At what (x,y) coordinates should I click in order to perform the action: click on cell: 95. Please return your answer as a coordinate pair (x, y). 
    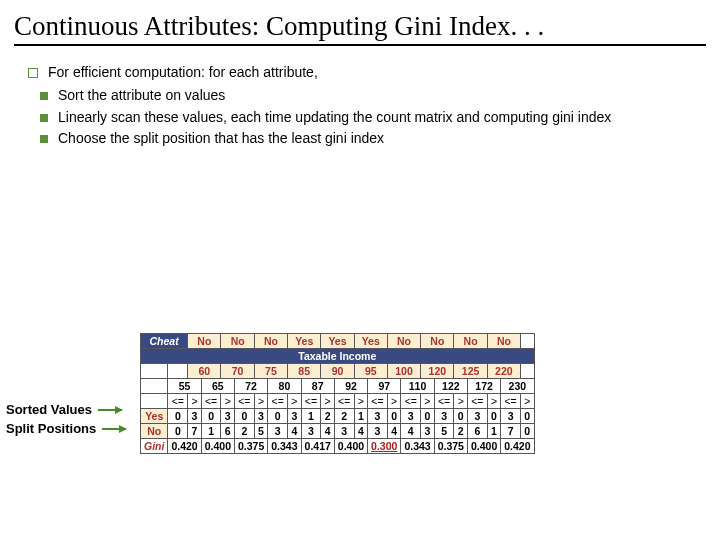
    Looking at the image, I should click on (370, 372).